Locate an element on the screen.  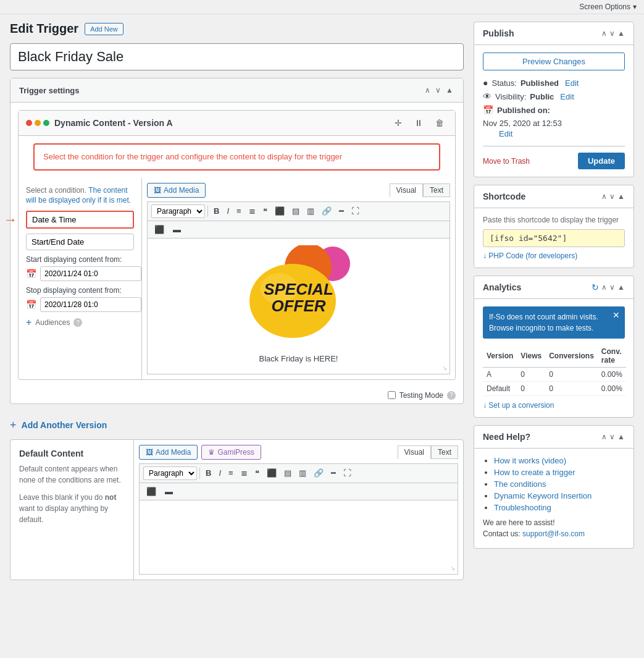
condition-select: Date & Time User Role Device URL Paramet… is located at coordinates (80, 220).